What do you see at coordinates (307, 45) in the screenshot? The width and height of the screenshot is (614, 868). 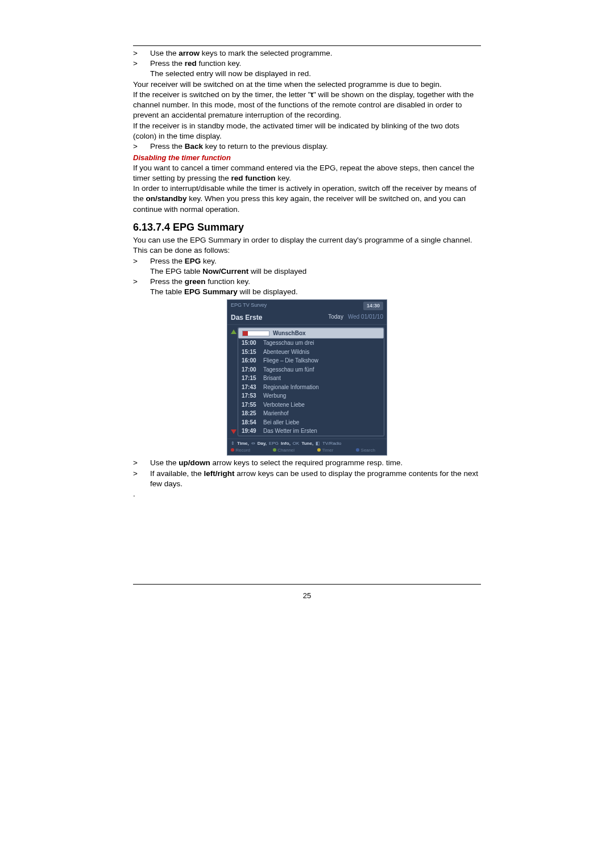 I see `top-rule` at bounding box center [307, 45].